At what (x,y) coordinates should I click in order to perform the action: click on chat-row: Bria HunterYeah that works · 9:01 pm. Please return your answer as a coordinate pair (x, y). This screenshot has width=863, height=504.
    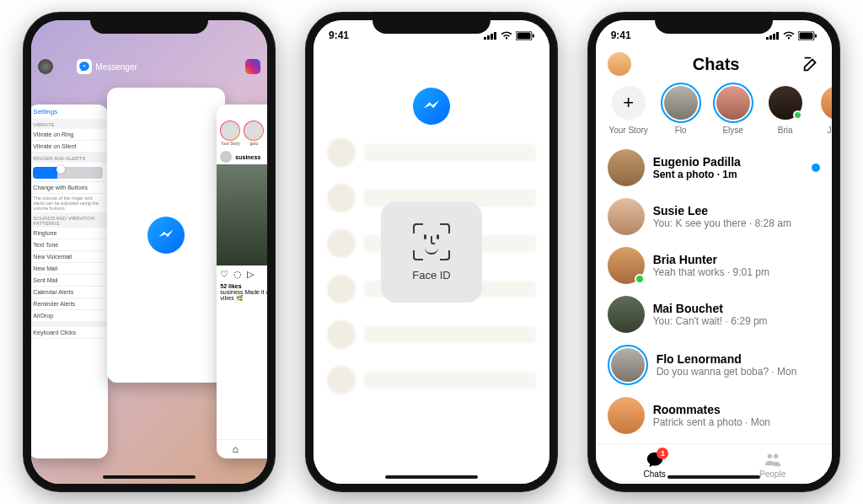
    Looking at the image, I should click on (714, 265).